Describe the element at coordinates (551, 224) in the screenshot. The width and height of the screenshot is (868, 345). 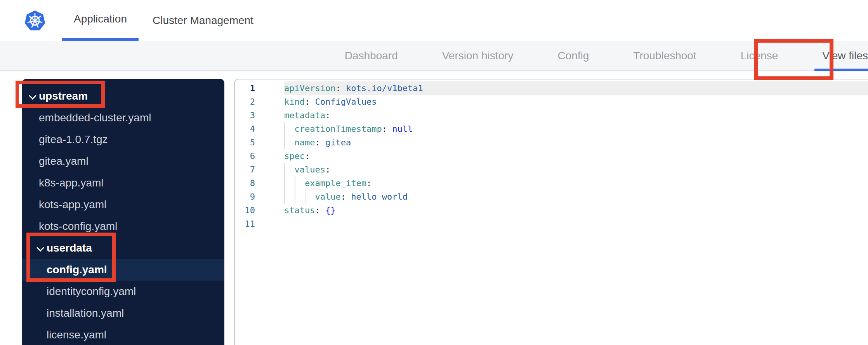
I see `code-line-11: 11` at that location.